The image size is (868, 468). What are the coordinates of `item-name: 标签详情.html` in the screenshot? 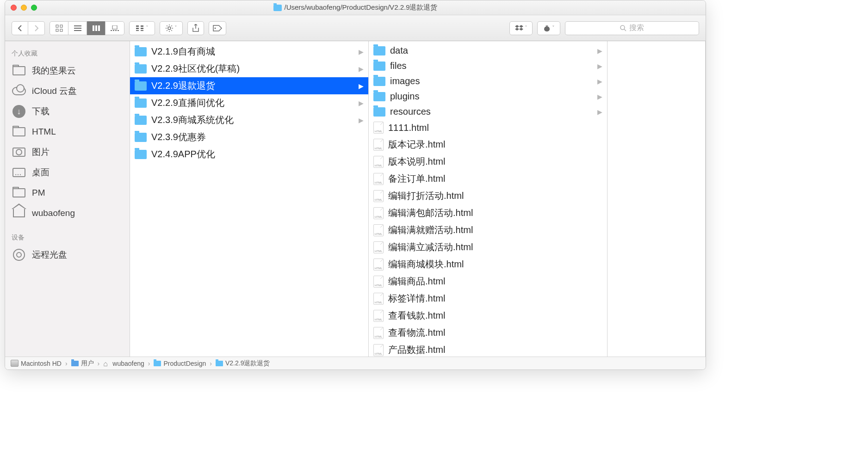 It's located at (416, 299).